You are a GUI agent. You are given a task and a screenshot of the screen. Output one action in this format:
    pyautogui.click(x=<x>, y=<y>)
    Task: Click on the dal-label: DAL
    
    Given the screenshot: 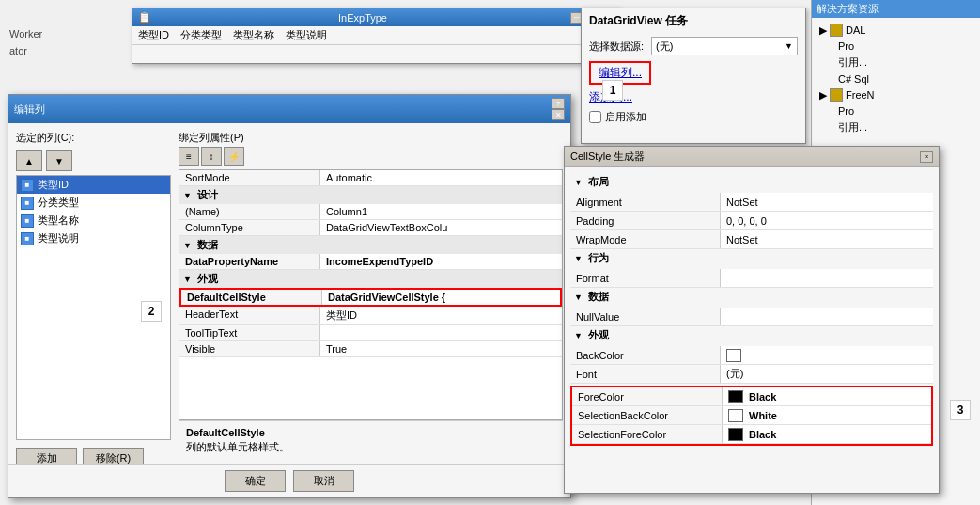 What is the action you would take?
    pyautogui.click(x=855, y=30)
    